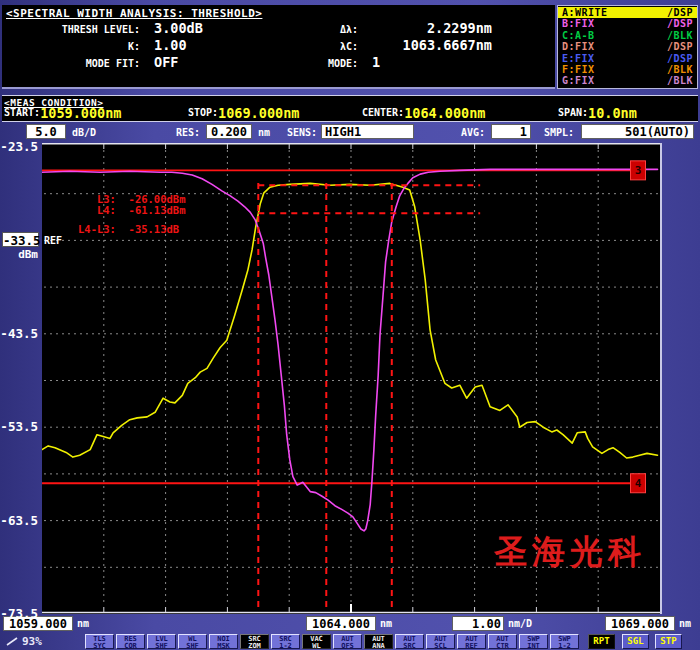 This screenshot has width=700, height=650. I want to click on trace-row-b: B:FIX/DSP, so click(628, 24).